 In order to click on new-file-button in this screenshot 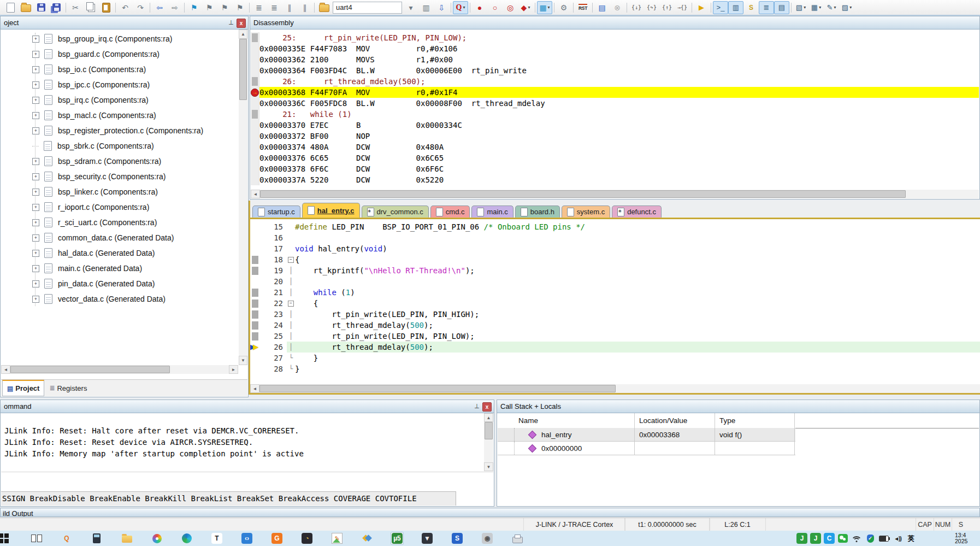, I will do `click(10, 8)`.